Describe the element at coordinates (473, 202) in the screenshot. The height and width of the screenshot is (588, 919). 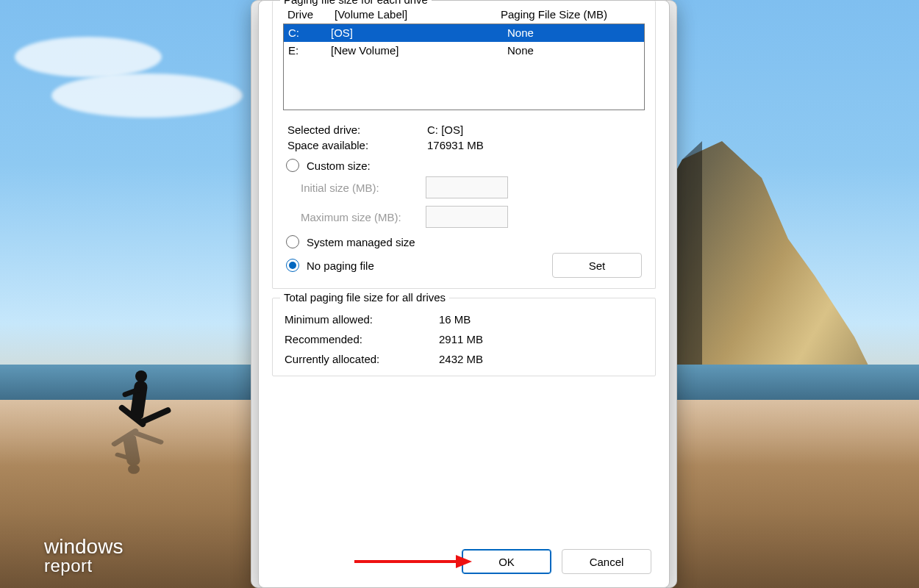
I see `custom-size-fields: Initial size (MB): Maximum size (MB):` at that location.